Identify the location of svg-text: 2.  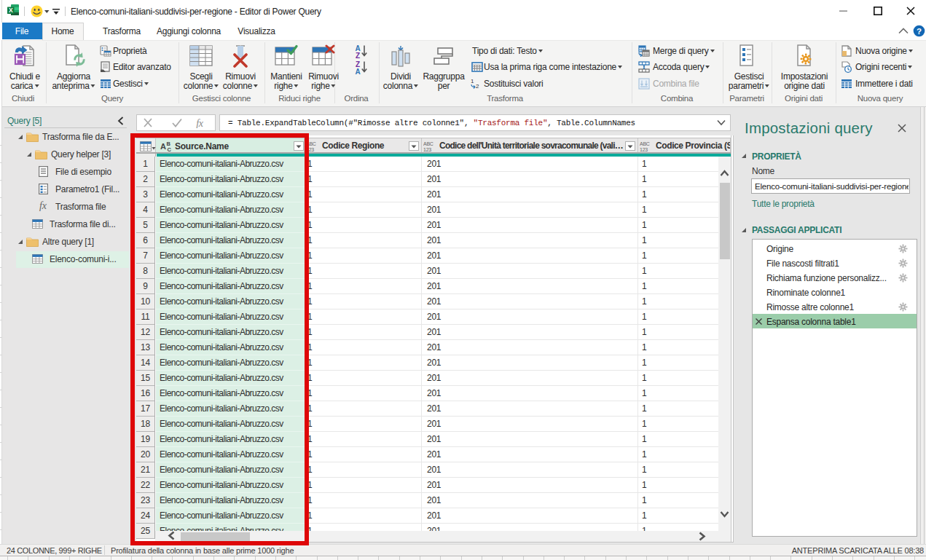
(478, 86).